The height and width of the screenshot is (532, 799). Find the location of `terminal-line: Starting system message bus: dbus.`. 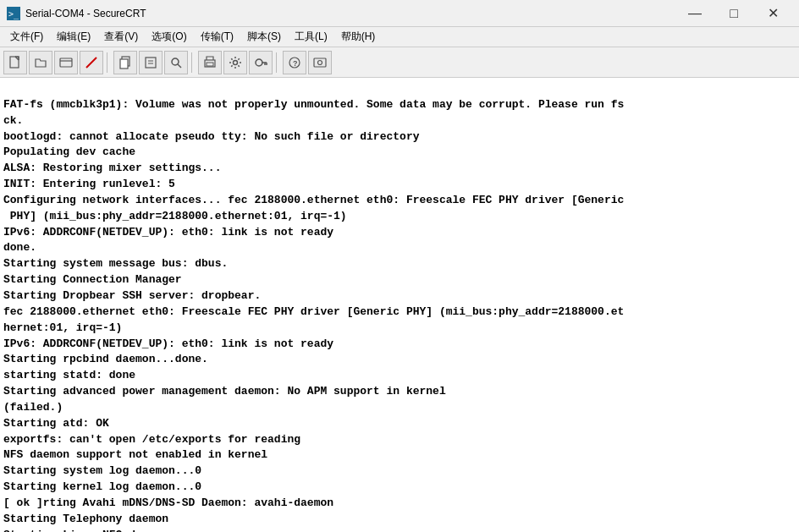

terminal-line: Starting system message bus: dbus. is located at coordinates (400, 264).